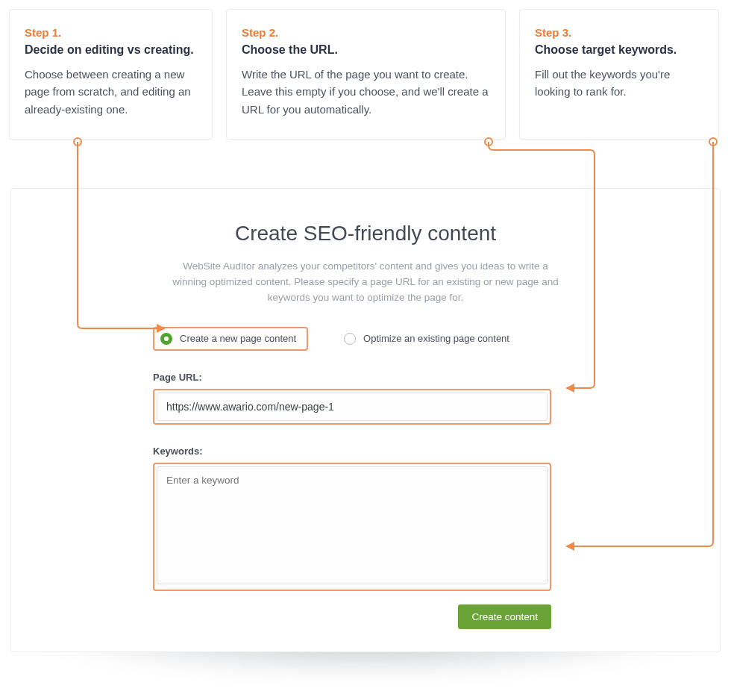  What do you see at coordinates (366, 33) in the screenshot?
I see `step-number-2: Step 2.` at bounding box center [366, 33].